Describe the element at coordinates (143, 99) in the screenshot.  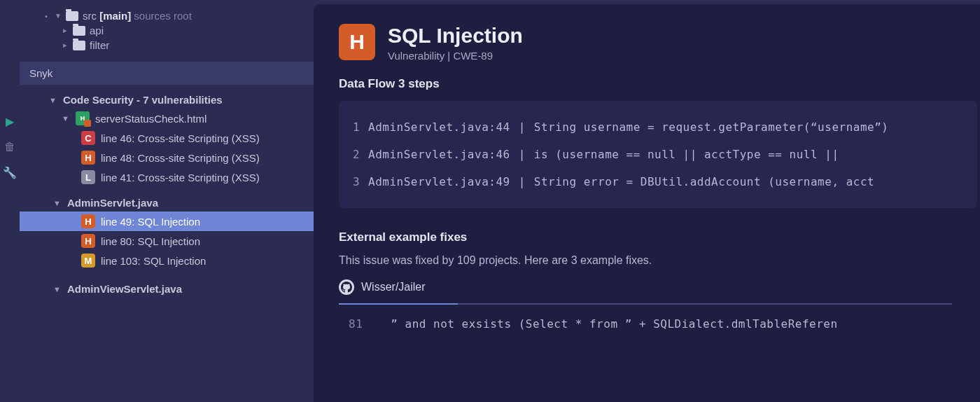
I see `section-label: Code Security - 7 vulnerabilities` at that location.